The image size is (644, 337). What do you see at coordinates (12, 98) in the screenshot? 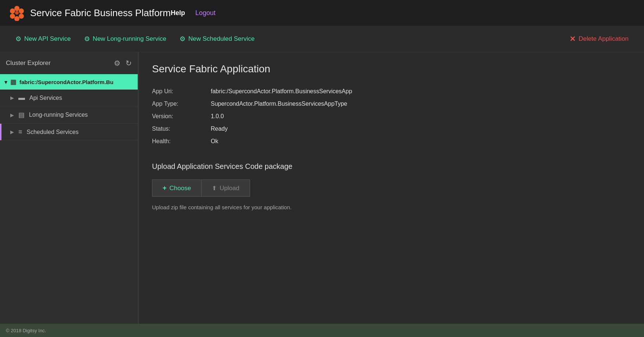
I see `chevron-right-icon-api: ▶` at bounding box center [12, 98].